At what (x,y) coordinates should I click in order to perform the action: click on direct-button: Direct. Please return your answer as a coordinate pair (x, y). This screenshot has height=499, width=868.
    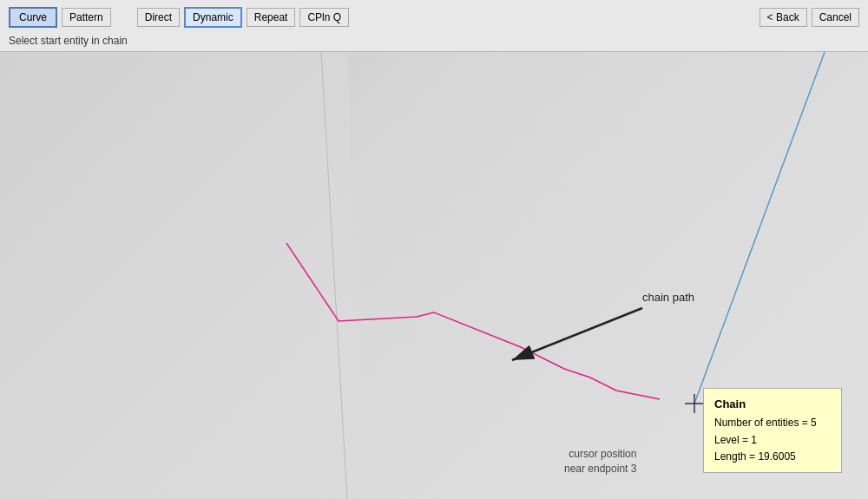
    Looking at the image, I should click on (158, 17).